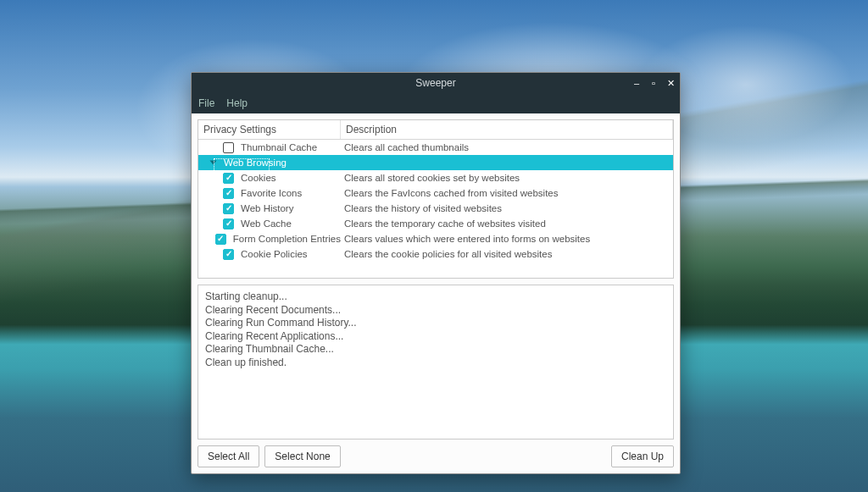 The width and height of the screenshot is (868, 492). Describe the element at coordinates (436, 363) in the screenshot. I see `log-line: Clean up finished.` at that location.